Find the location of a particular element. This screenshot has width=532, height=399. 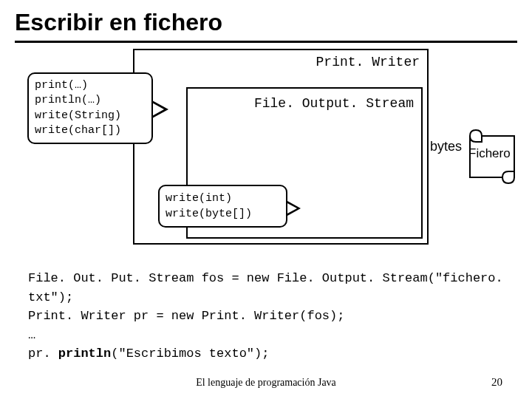

method-line: write(String) is located at coordinates (90, 116).